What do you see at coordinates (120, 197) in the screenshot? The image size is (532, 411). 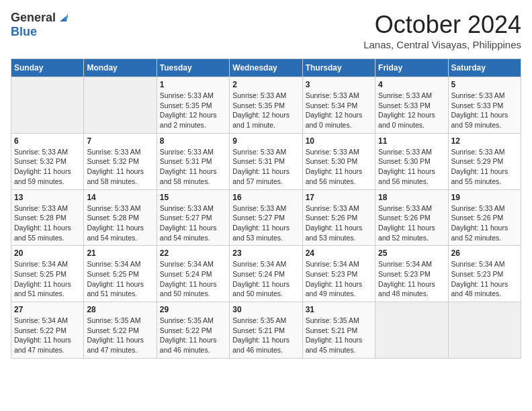 I see `day-number: 14` at bounding box center [120, 197].